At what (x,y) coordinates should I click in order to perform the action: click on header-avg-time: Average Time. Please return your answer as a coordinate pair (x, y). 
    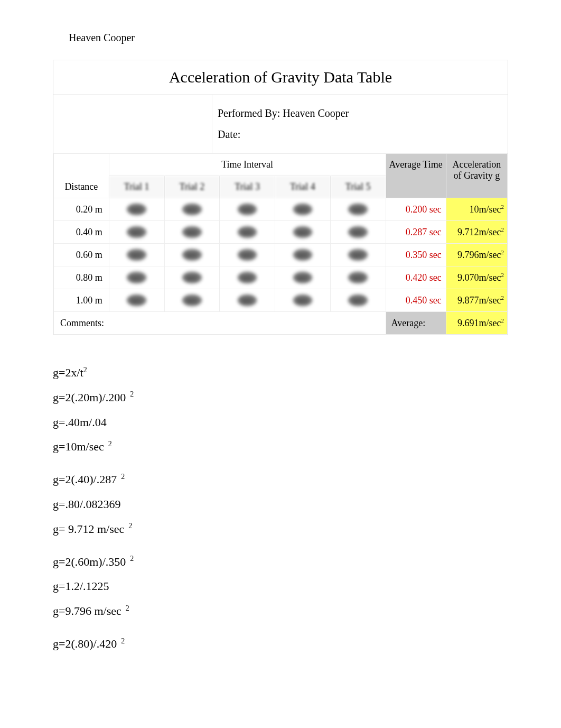
    Looking at the image, I should click on (416, 176).